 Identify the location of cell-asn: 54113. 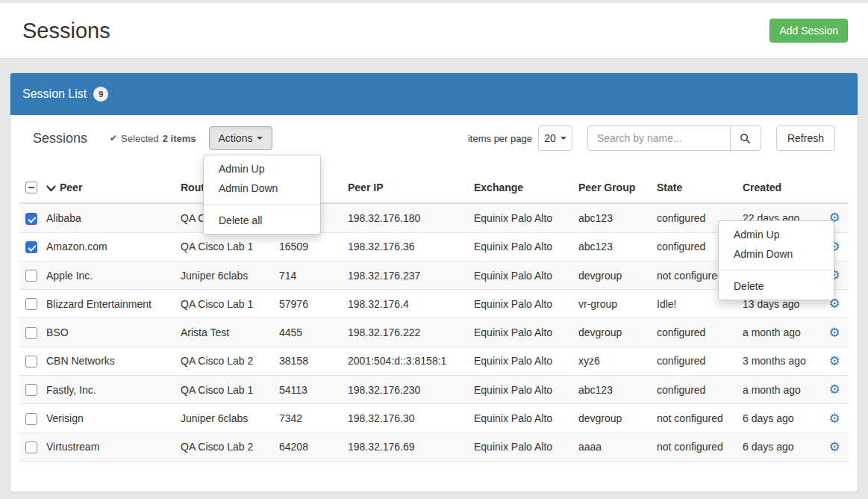
(307, 390).